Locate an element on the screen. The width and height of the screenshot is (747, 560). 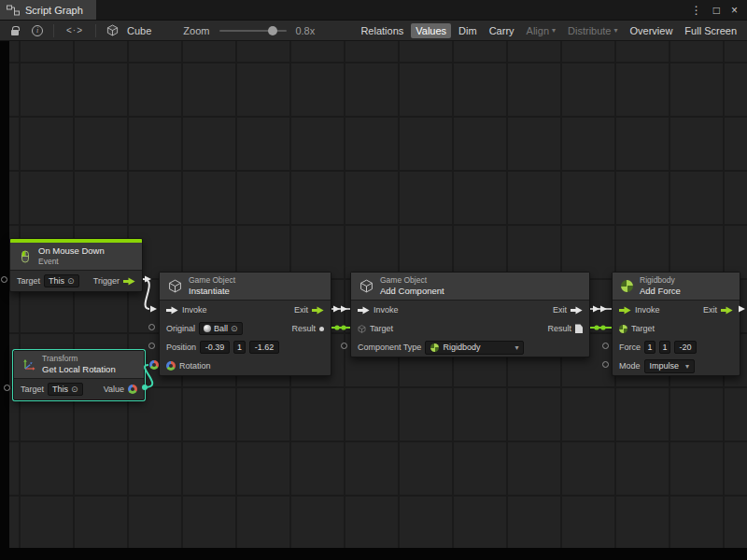
info-icon: i is located at coordinates (37, 31).